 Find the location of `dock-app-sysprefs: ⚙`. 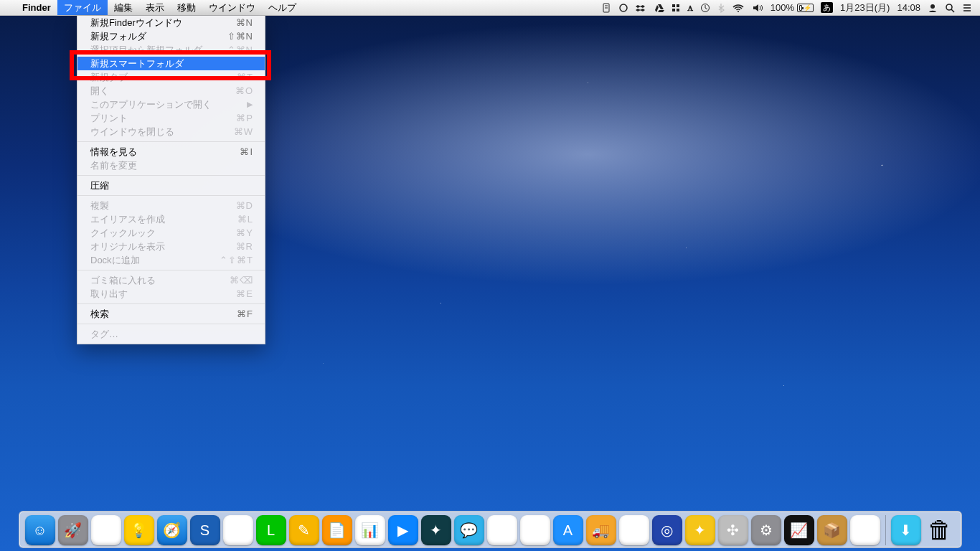

dock-app-sysprefs: ⚙ is located at coordinates (766, 530).